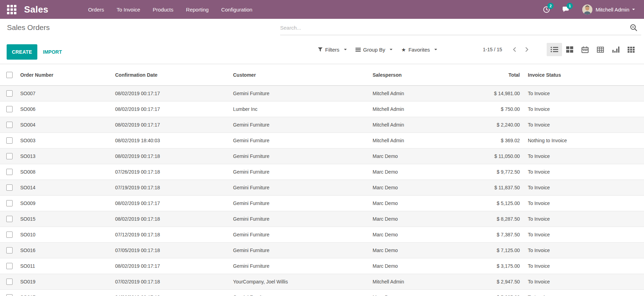 The image size is (644, 296). I want to click on column-header-invoice-status: Invoice Status, so click(583, 75).